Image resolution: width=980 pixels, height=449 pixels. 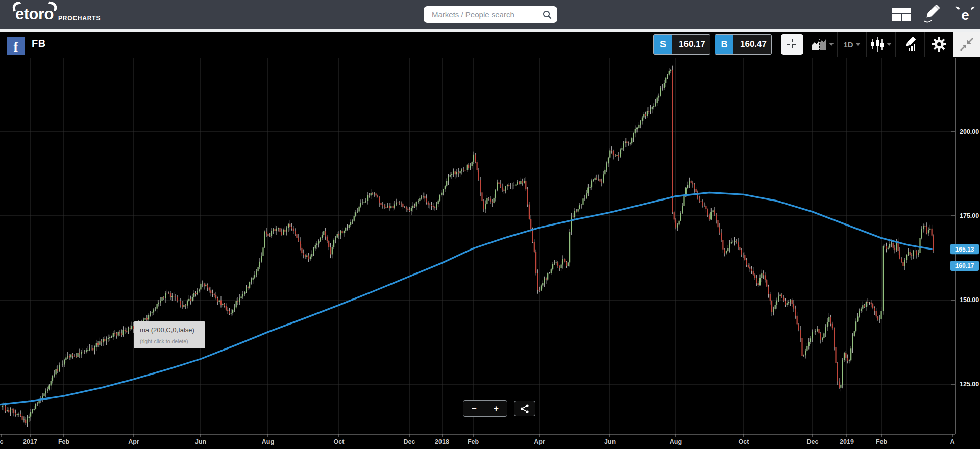 I want to click on candlestick-icon, so click(x=877, y=44).